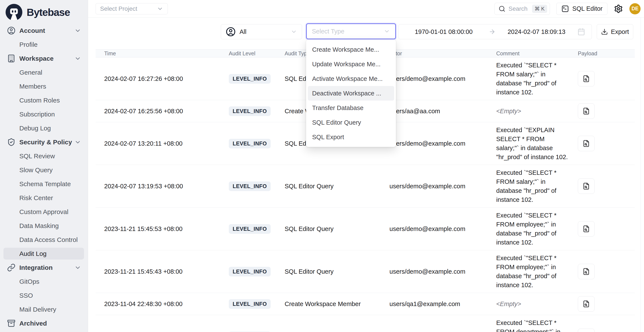 The width and height of the screenshot is (644, 332). I want to click on sidebar-item-custom-roles: Custom Roles, so click(44, 100).